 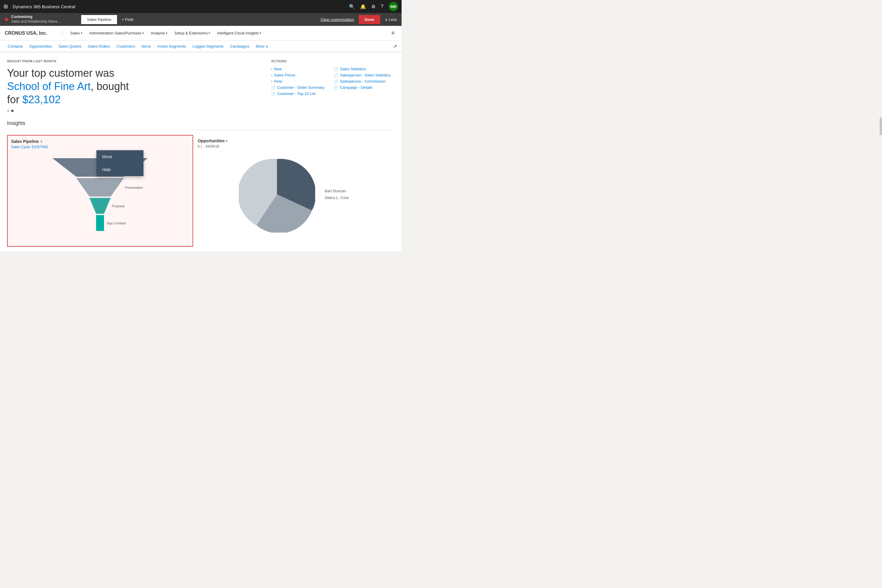 I want to click on nav-admin: Administration Sales/Purchase ▾, so click(x=116, y=33).